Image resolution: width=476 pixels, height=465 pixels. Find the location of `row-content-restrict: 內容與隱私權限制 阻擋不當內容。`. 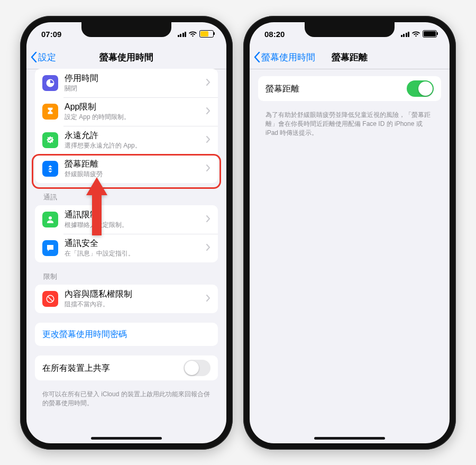

row-content-restrict: 內容與隱私權限制 阻擋不當內容。 is located at coordinates (126, 299).